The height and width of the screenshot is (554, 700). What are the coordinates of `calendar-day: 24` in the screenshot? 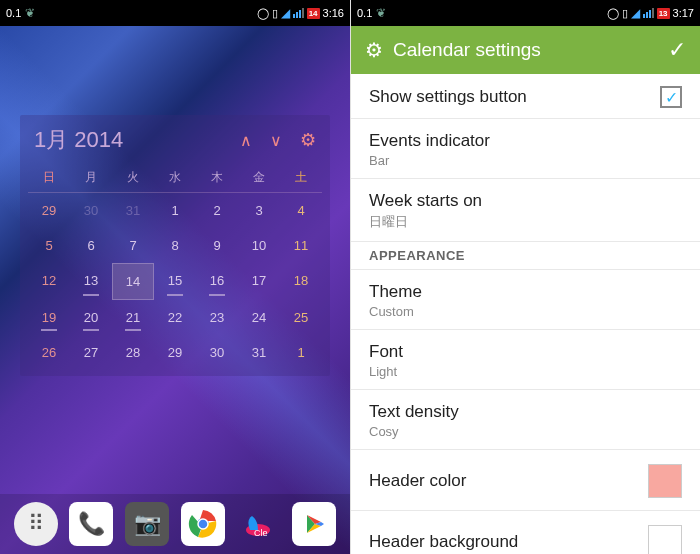 It's located at (259, 318).